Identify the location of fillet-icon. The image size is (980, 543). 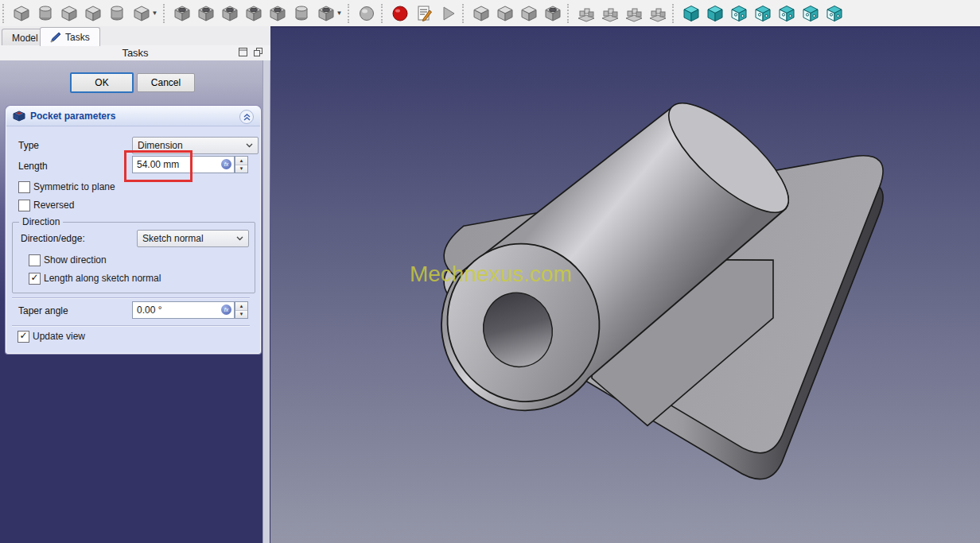
(481, 14).